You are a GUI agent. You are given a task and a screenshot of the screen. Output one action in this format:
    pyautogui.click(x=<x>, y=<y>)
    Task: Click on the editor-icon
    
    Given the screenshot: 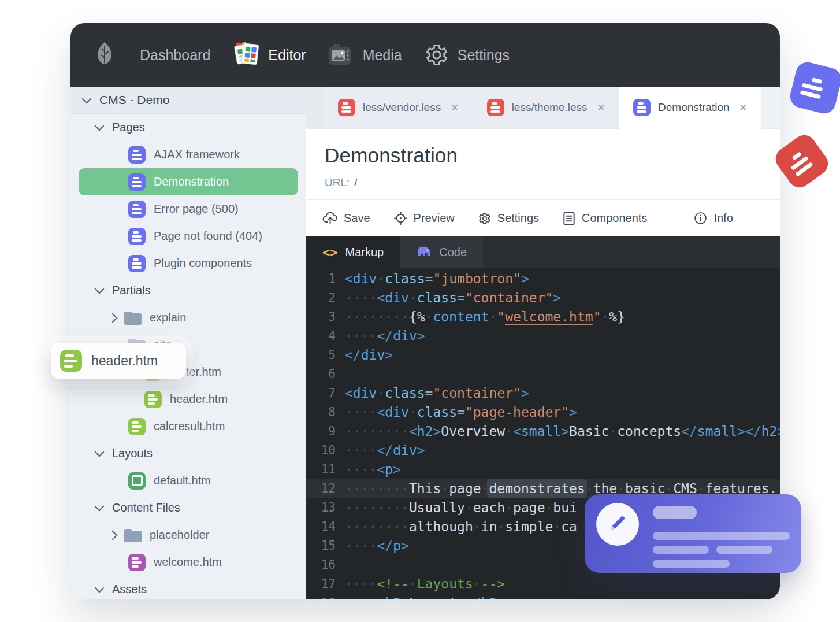 What is the action you would take?
    pyautogui.click(x=246, y=55)
    